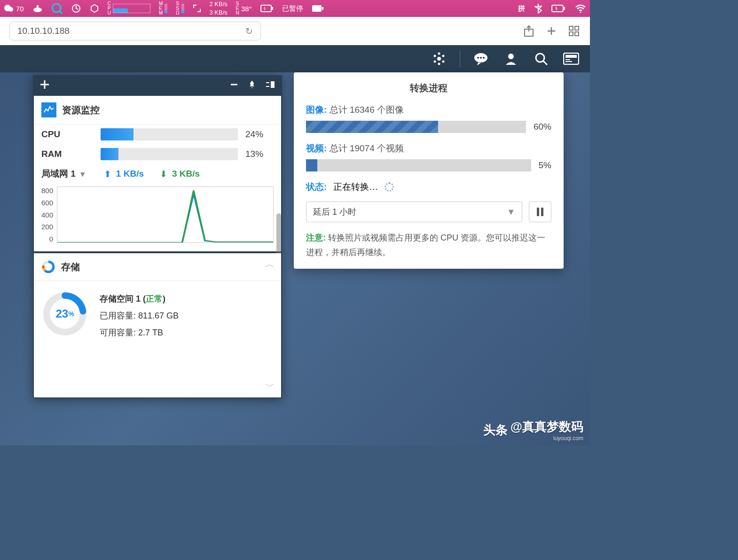 The width and height of the screenshot is (738, 560). I want to click on dock-icon, so click(270, 86).